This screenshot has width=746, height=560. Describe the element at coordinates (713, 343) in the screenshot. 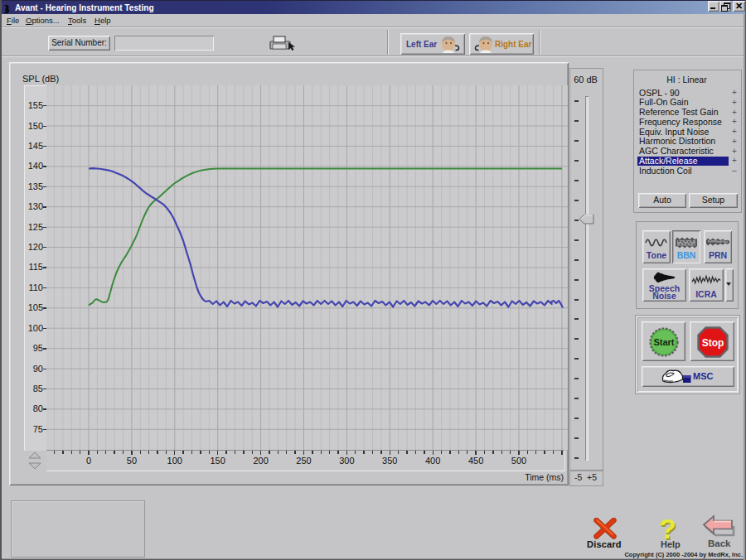

I see `svg-text: Stop` at that location.